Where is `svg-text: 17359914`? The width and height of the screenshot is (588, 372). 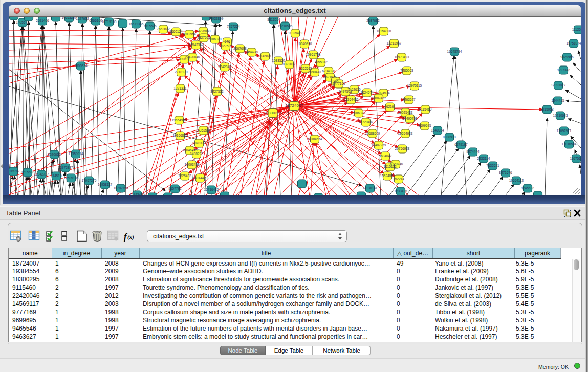
svg-text: 17359914 is located at coordinates (76, 154).